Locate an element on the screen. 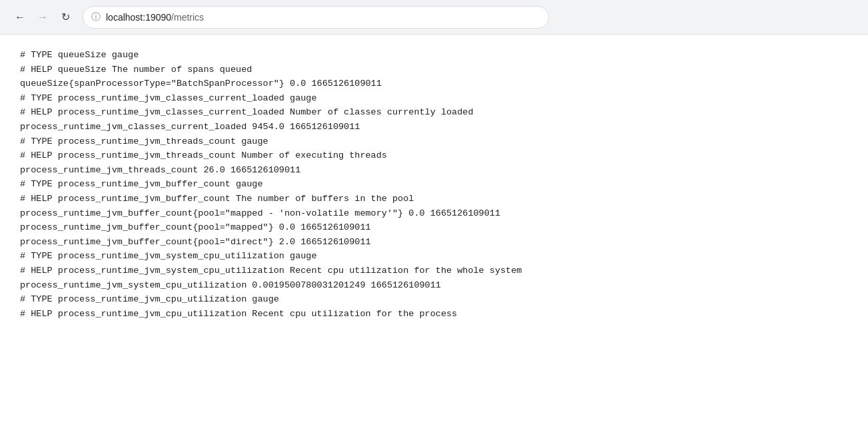  metrics-line: queueSize{spanProcessorType="BatchSpanPr… is located at coordinates (201, 84).